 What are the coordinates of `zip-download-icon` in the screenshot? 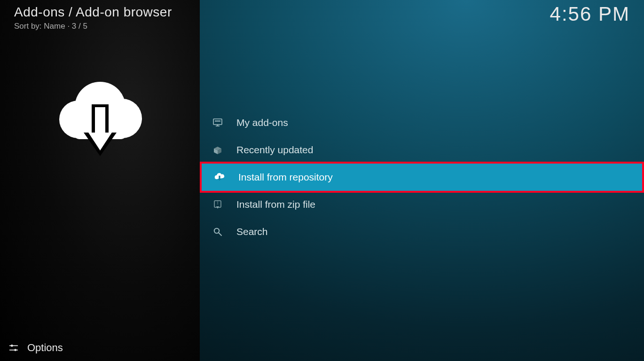 It's located at (218, 204).